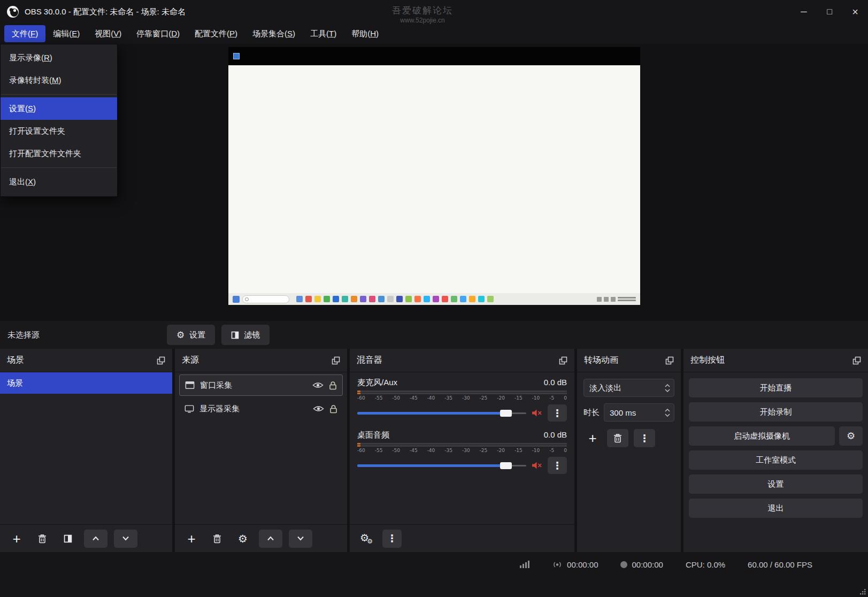 This screenshot has width=868, height=597. What do you see at coordinates (126, 539) in the screenshot?
I see `scene-down-button` at bounding box center [126, 539].